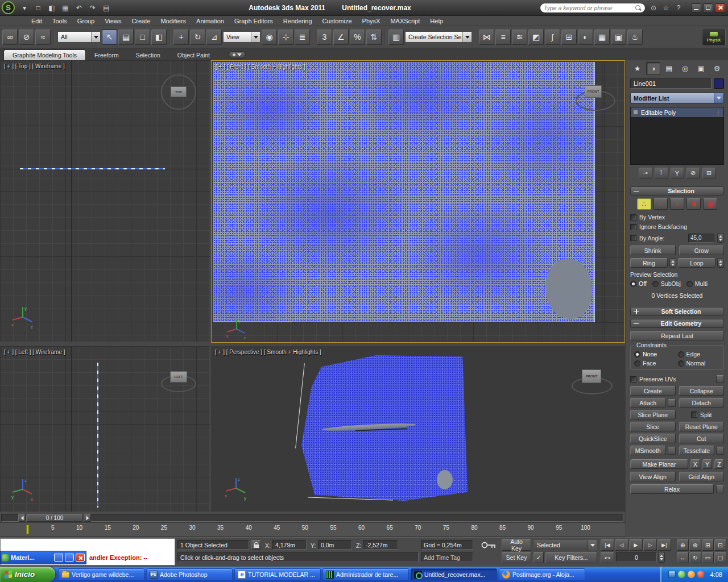 The height and width of the screenshot is (582, 728). I want to click on constraint-option: Face, so click(655, 363).